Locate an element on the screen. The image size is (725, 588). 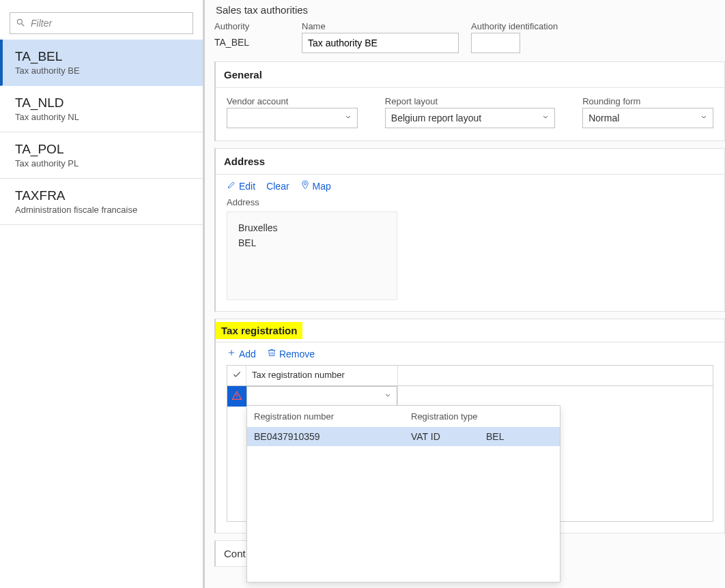
warning-triangle-icon is located at coordinates (237, 397).